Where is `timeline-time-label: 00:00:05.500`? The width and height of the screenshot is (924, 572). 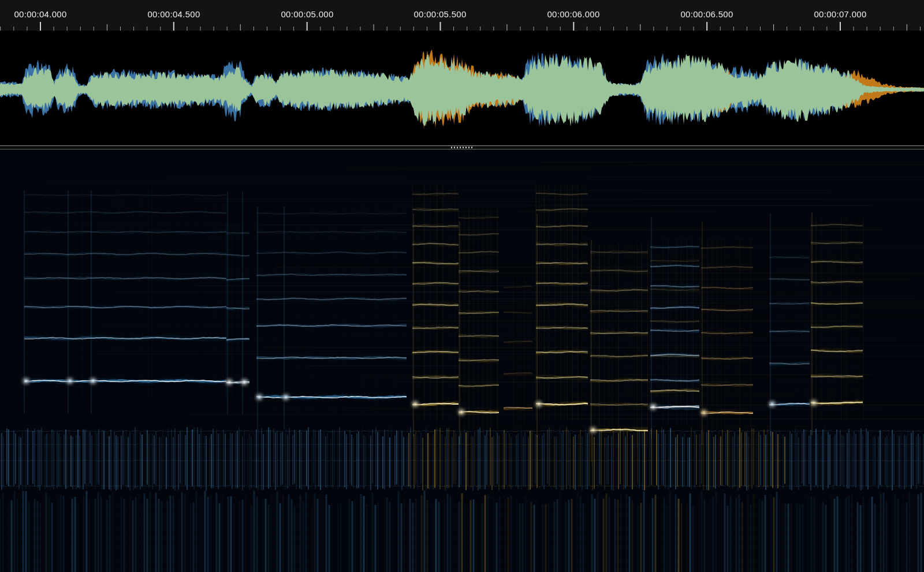
timeline-time-label: 00:00:05.500 is located at coordinates (440, 14).